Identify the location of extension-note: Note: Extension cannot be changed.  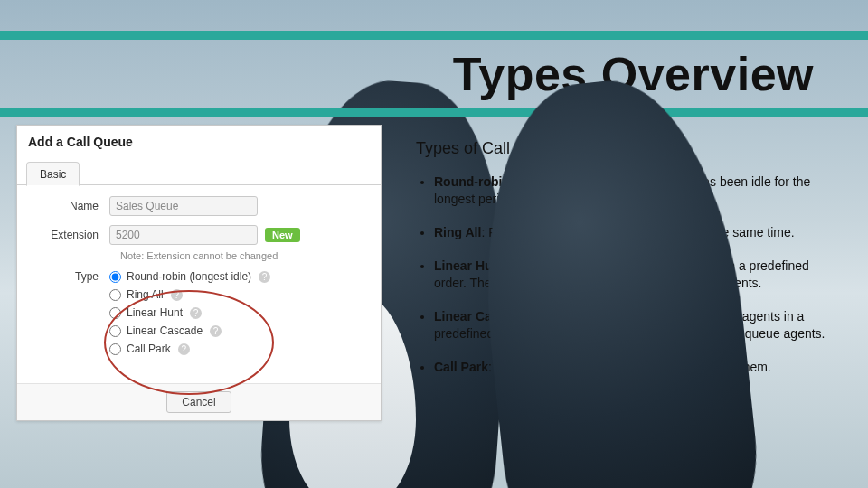
(244, 256).